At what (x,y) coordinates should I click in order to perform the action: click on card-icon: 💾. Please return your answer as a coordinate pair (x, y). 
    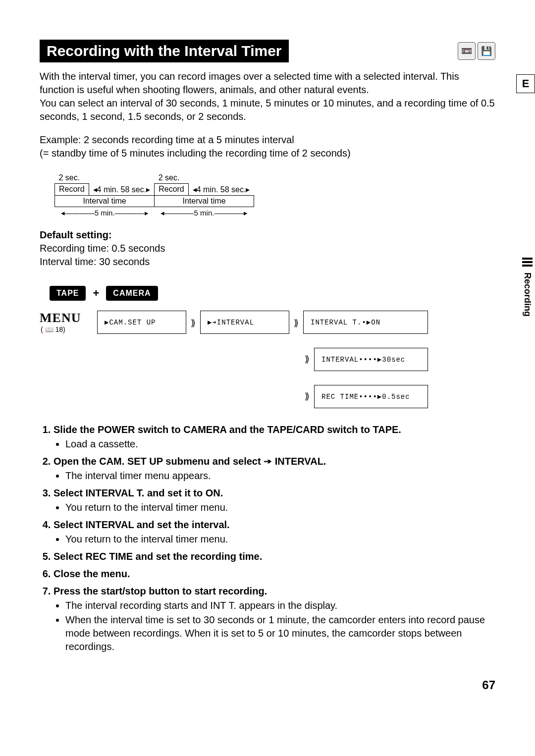
    Looking at the image, I should click on (486, 51).